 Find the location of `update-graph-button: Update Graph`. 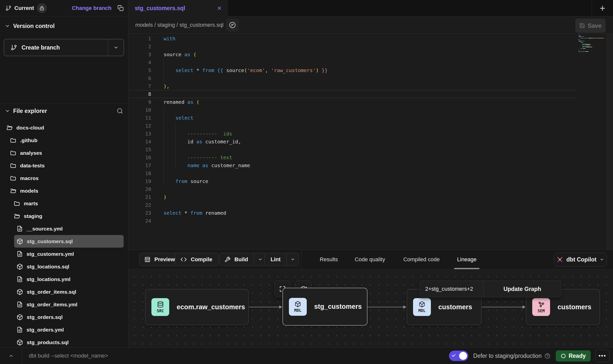

update-graph-button: Update Graph is located at coordinates (522, 289).